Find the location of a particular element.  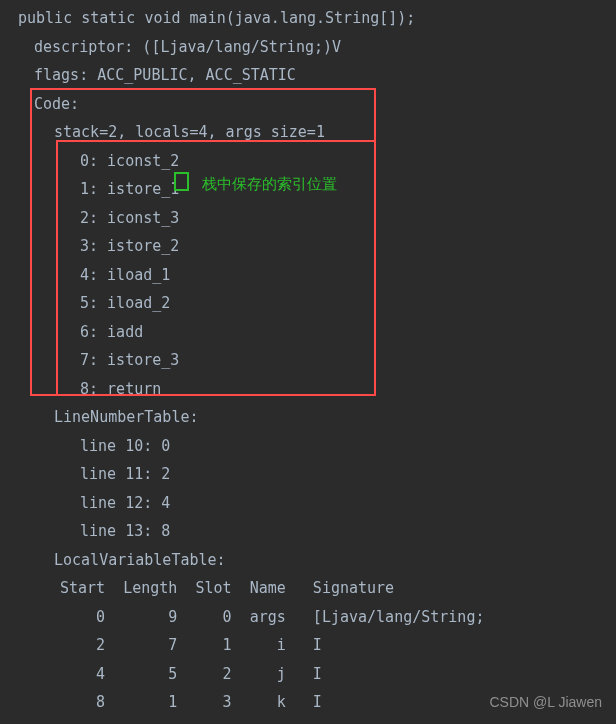

bytecode-row: 5: iload_2 is located at coordinates (308, 304).